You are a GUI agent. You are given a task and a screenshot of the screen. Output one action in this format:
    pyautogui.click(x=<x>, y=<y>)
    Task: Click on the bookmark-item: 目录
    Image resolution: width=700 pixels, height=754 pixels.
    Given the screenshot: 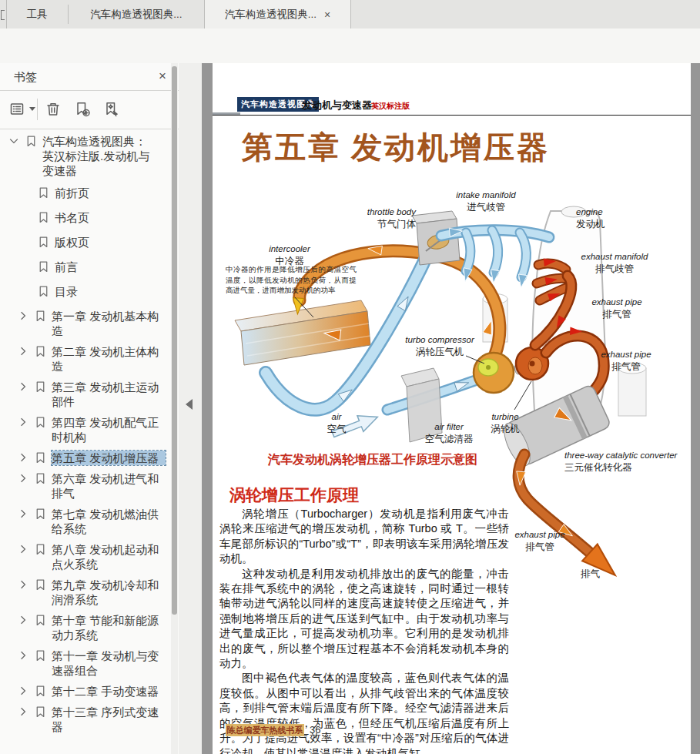 What is the action you would take?
    pyautogui.click(x=85, y=291)
    